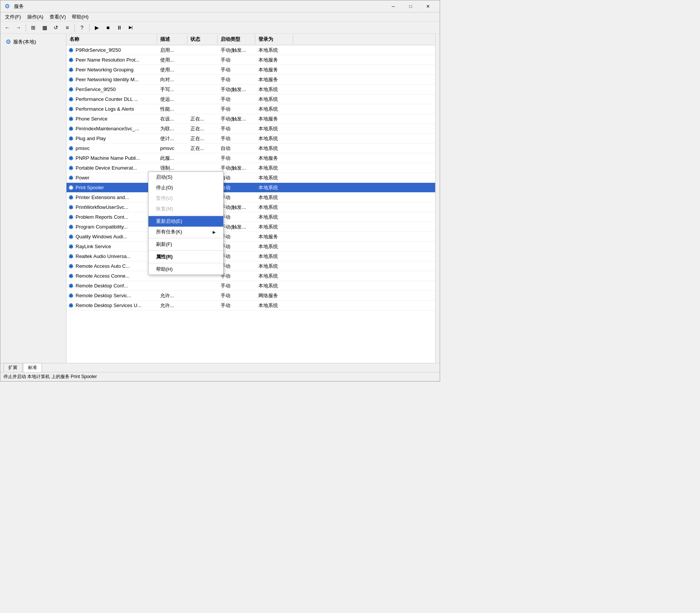  What do you see at coordinates (253, 217) in the screenshot?
I see `table-row: Problem Reports Cont... 手动 本地系统` at bounding box center [253, 217].